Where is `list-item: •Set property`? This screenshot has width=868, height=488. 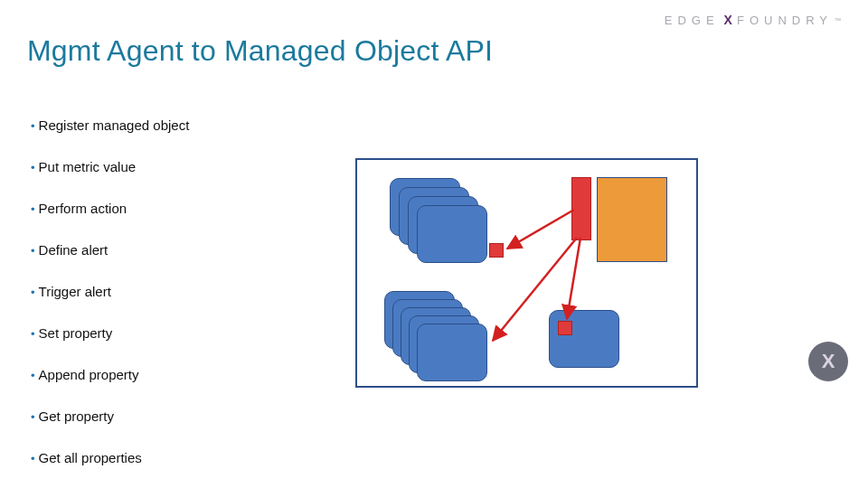
list-item: •Set property is located at coordinates (110, 333).